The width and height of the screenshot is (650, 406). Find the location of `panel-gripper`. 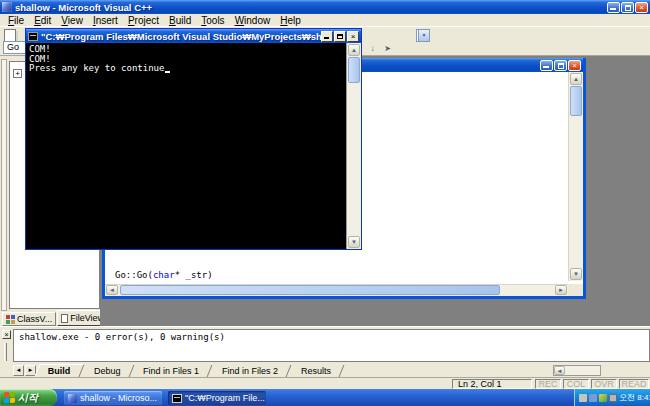

panel-gripper is located at coordinates (4, 185).